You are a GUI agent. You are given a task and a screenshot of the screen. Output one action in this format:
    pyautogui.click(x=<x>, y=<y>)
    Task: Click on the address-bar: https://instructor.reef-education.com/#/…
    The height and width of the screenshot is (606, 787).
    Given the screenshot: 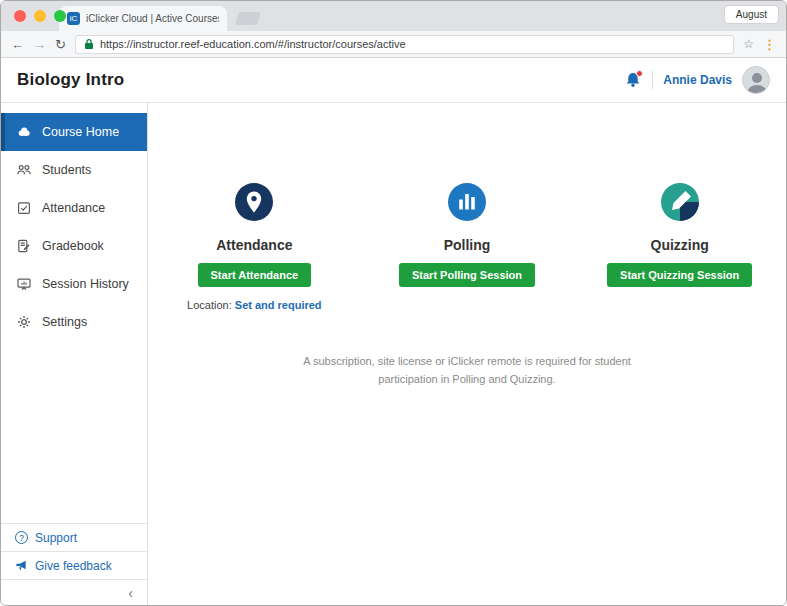 What is the action you would take?
    pyautogui.click(x=404, y=44)
    